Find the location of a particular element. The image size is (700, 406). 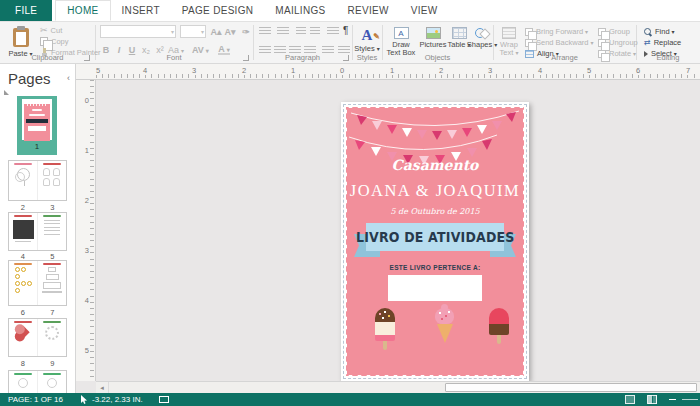

replace-button: ⇄Replace is located at coordinates (662, 42).